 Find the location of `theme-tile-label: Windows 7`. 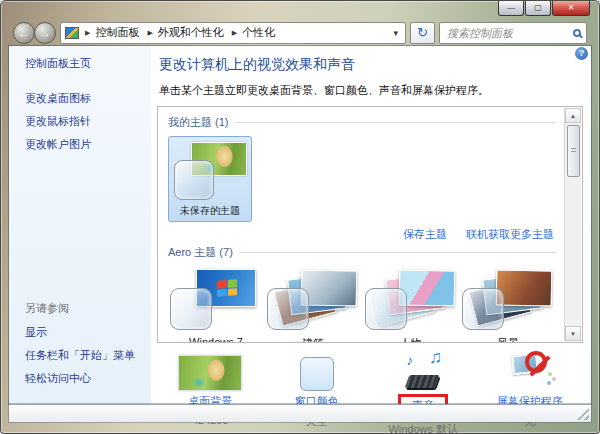

theme-tile-label: Windows 7 is located at coordinates (216, 340).